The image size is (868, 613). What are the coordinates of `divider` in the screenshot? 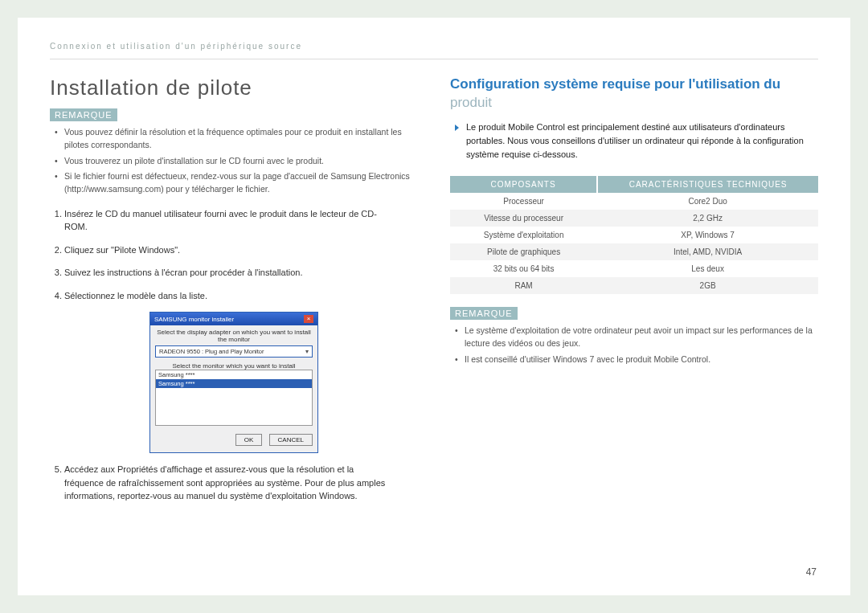 It's located at (434, 59).